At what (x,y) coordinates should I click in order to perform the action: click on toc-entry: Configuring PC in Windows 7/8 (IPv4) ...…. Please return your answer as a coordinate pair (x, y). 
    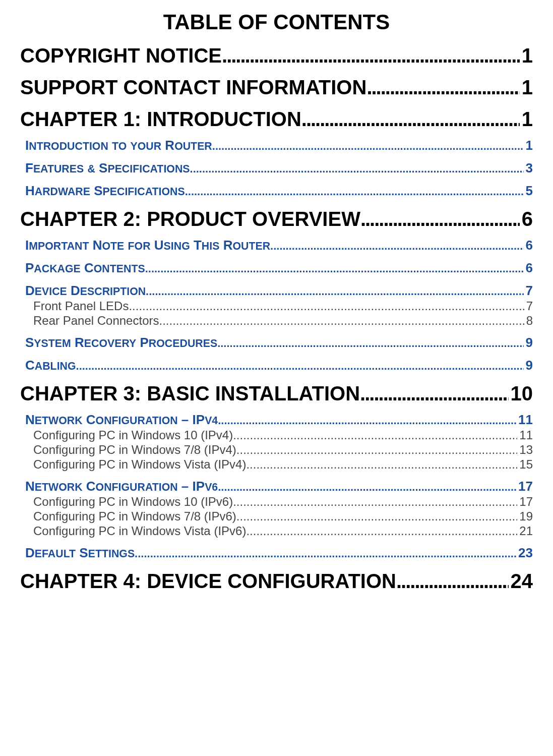
    Looking at the image, I should click on (276, 450).